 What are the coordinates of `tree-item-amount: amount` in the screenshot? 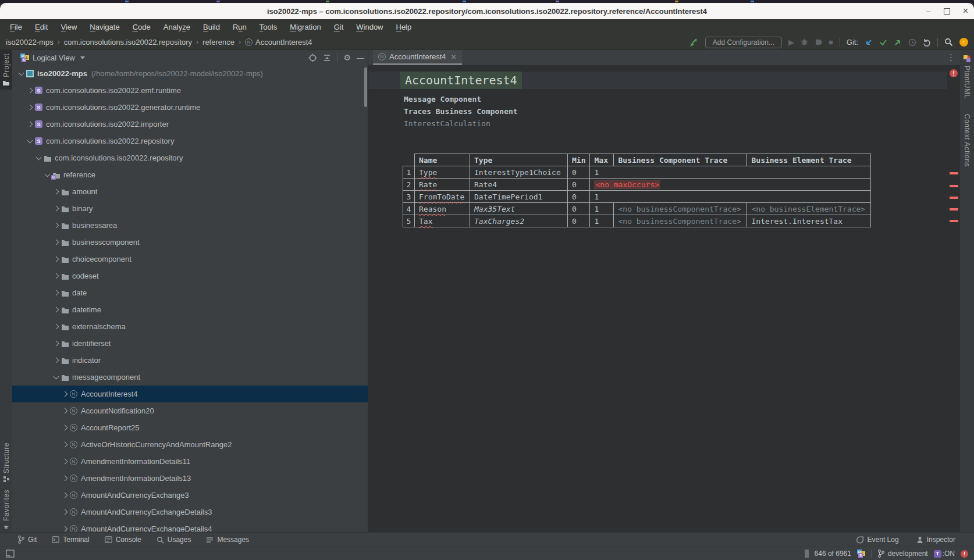 It's located at (190, 192).